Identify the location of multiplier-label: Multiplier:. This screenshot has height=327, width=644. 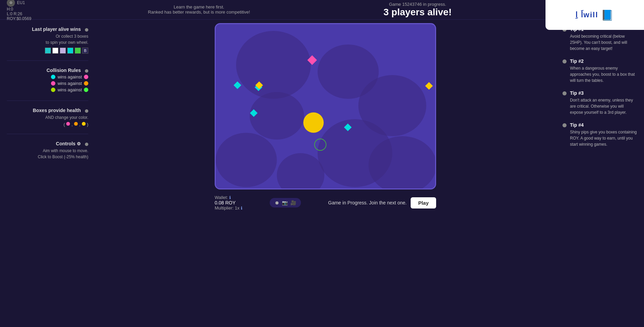
(224, 208).